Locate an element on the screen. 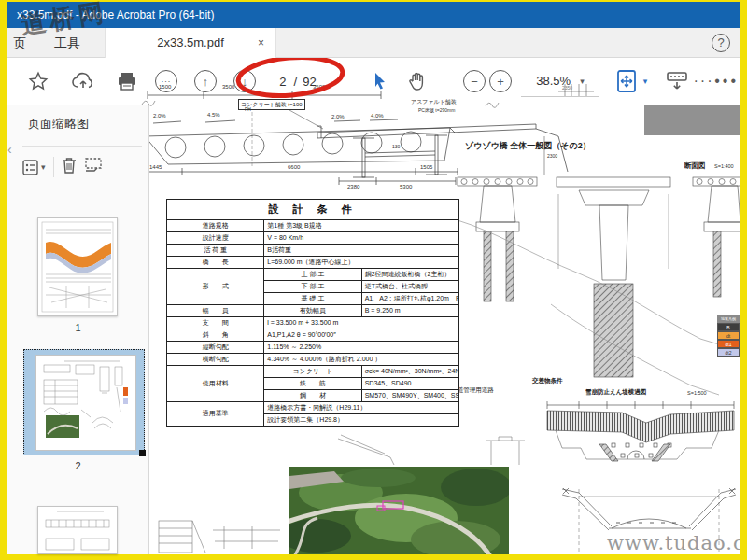 The width and height of the screenshot is (747, 560). design-table-row: 活 荷 重B活荷重 is located at coordinates (314, 250).